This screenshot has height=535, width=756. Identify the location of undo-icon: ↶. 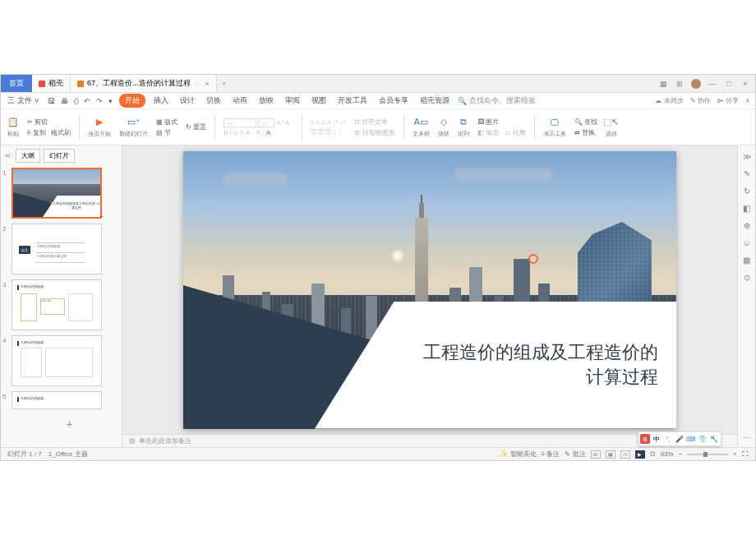
(87, 101).